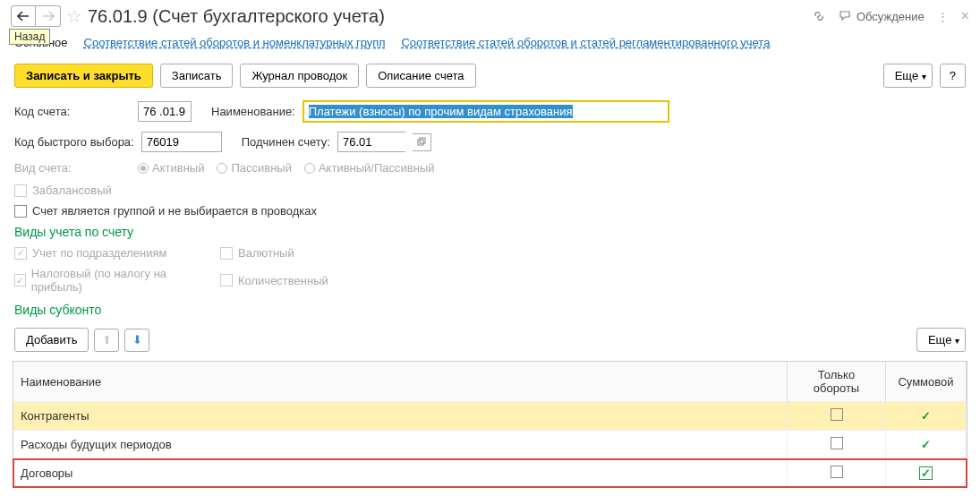 The image size is (980, 496). Describe the element at coordinates (943, 16) in the screenshot. I see `kebab-menu-icon: ⋮` at that location.